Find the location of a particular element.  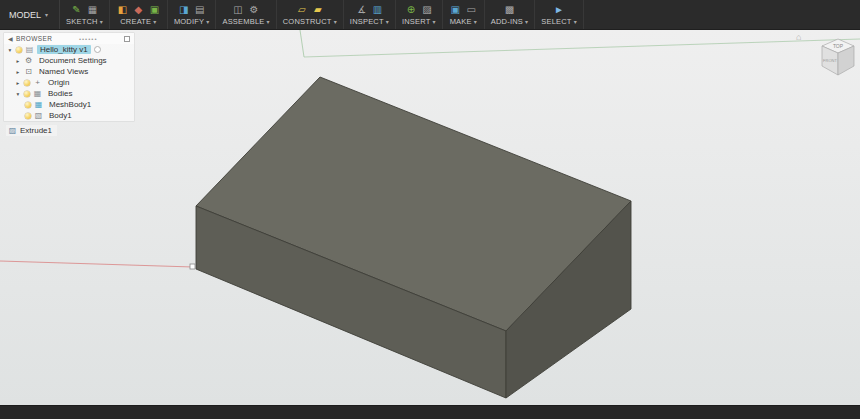

browser-panel: ◀ BROWSER •••••• ▾ ▤ Hello_kitty v1 ▸ ⚙ … is located at coordinates (69, 77).